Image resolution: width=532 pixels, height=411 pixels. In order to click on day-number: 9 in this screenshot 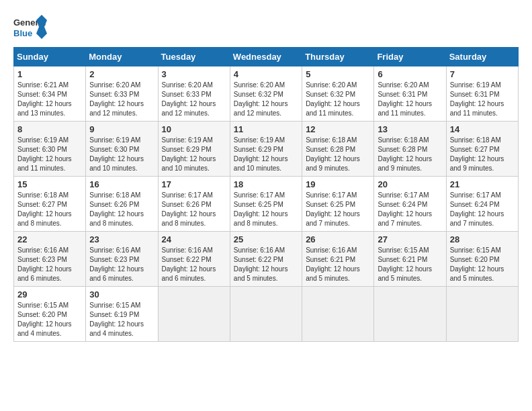, I will do `click(122, 129)`.